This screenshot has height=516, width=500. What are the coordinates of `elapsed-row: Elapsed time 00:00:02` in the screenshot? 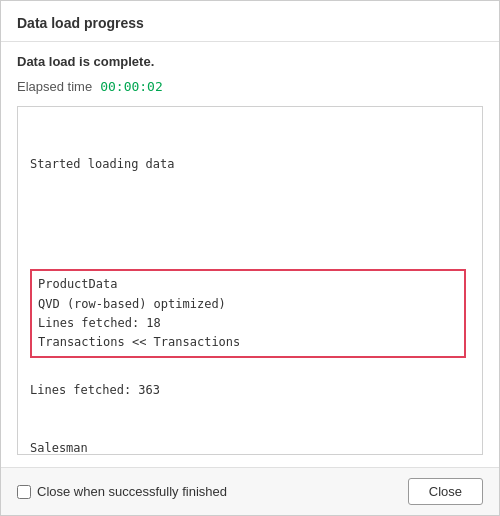 It's located at (250, 86).